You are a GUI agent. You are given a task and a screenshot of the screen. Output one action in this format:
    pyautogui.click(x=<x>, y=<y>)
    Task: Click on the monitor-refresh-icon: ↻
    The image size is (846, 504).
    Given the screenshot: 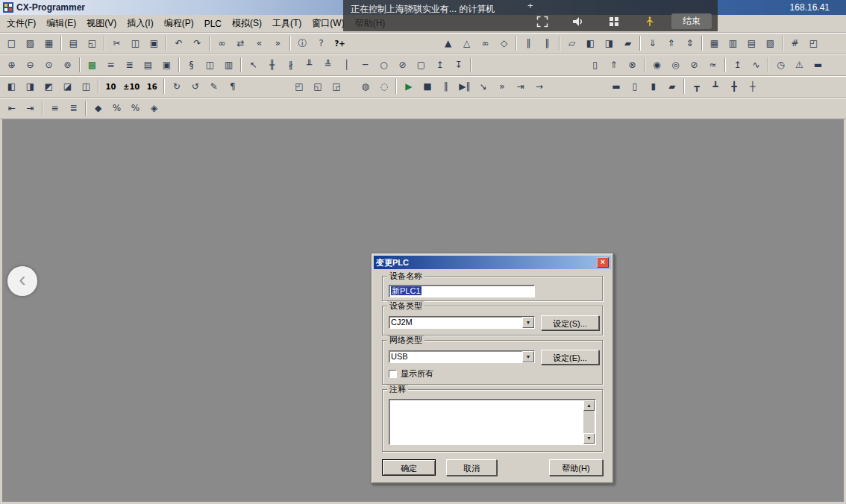 What is the action you would take?
    pyautogui.click(x=176, y=86)
    